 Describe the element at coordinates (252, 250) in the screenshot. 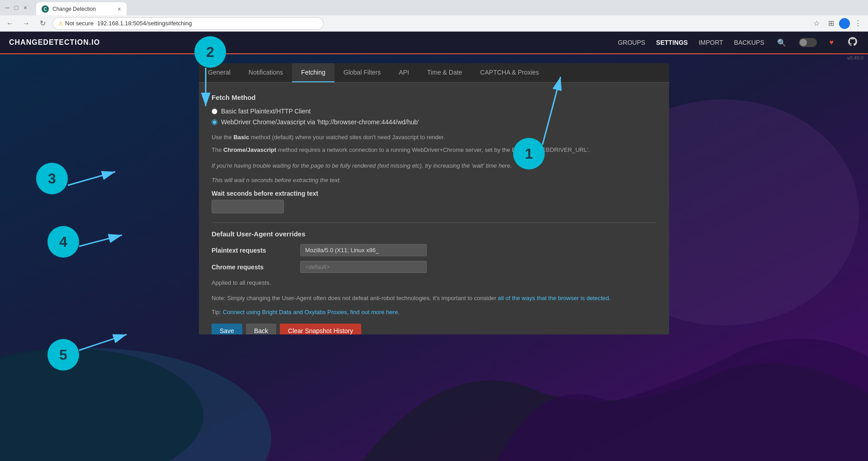

I see `ua-plaintext-label: Plaintext requests` at that location.